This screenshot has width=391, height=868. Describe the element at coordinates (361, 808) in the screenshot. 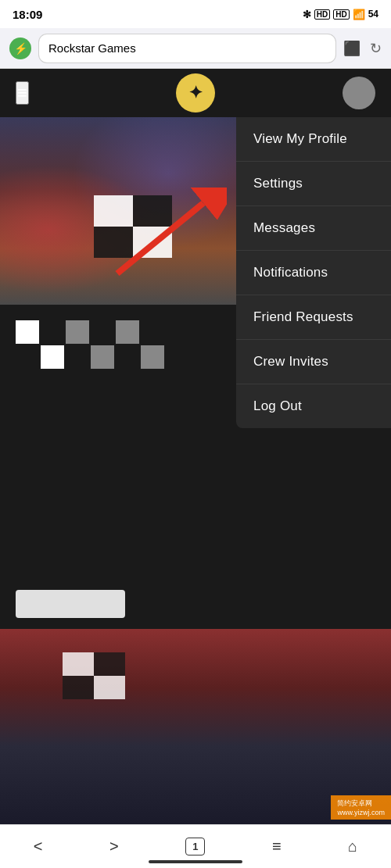

I see `watermark: 简约安卓网 www.yizwj.com` at that location.